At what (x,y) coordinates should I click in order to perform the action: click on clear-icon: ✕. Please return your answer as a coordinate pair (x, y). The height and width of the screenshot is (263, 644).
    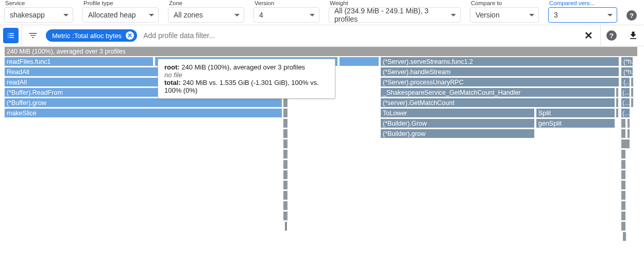
    Looking at the image, I should click on (588, 36).